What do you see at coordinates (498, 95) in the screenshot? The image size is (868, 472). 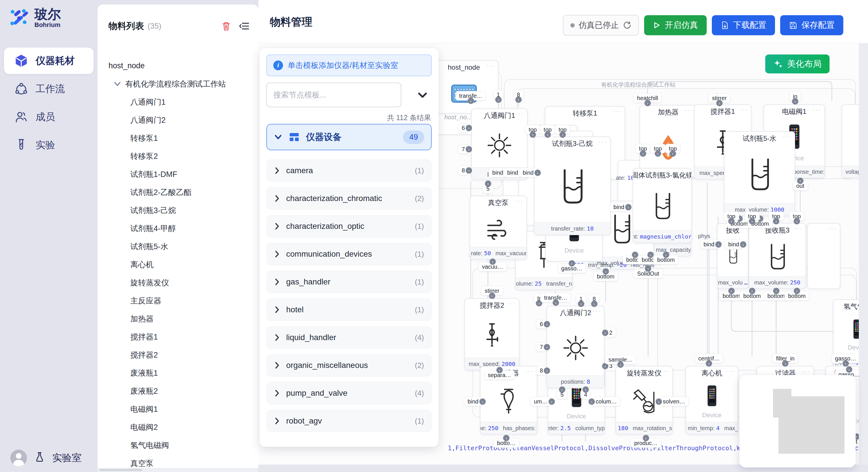 I see `port-pill-1: 1›` at bounding box center [498, 95].